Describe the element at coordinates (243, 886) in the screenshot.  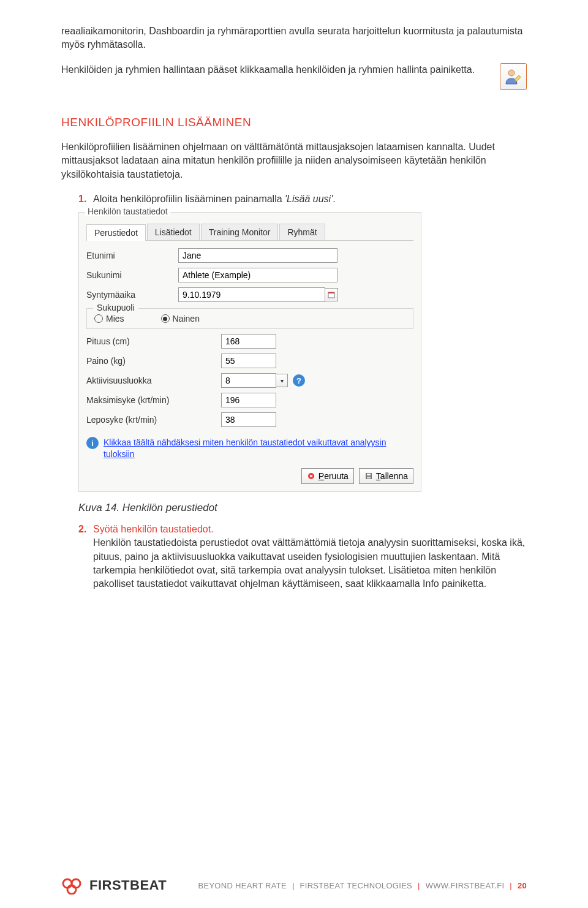
I see `footer-tagline: BEYOND HEART RATE` at that location.